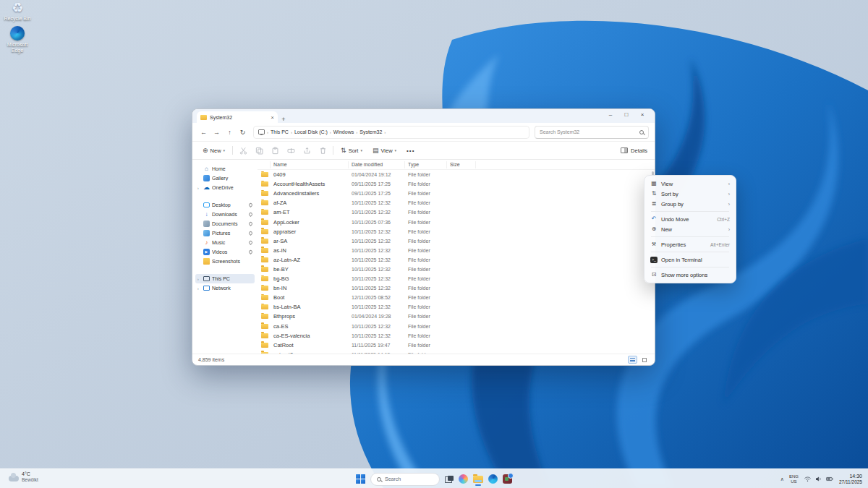 This screenshot has height=488, width=868. Describe the element at coordinates (391, 132) in the screenshot. I see `address-bar: This PC Local Disk (C:) Windows System32` at that location.